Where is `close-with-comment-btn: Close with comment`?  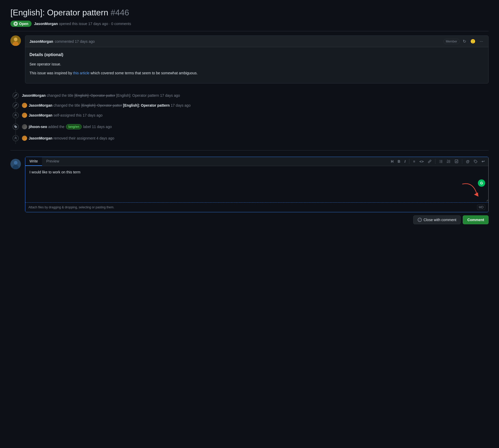 close-with-comment-btn: Close with comment is located at coordinates (437, 220).